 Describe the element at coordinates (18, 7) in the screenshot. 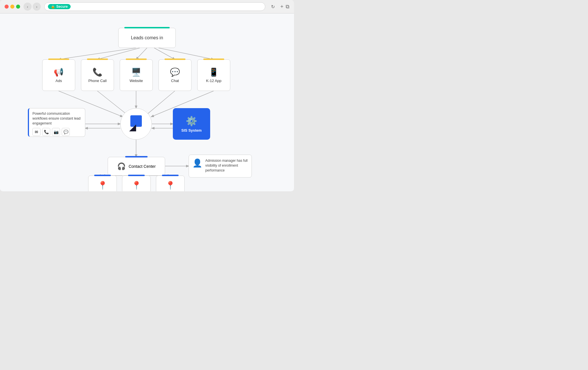

I see `maximize-button` at that location.